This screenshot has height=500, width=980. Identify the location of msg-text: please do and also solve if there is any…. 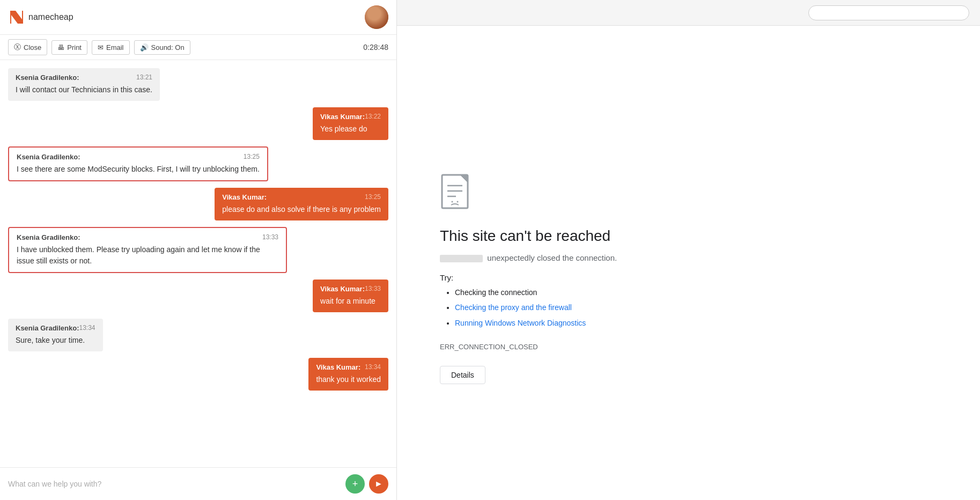
(301, 209).